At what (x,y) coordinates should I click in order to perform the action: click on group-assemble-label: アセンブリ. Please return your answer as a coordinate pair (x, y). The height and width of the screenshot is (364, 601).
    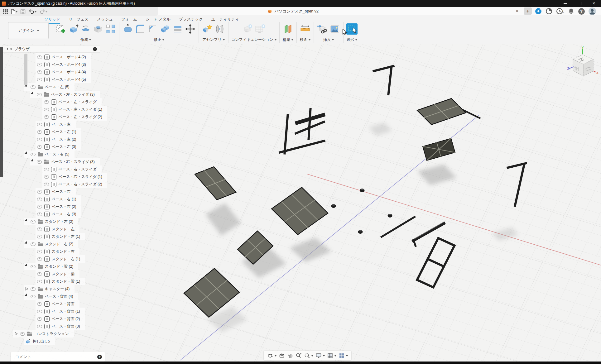
    Looking at the image, I should click on (213, 40).